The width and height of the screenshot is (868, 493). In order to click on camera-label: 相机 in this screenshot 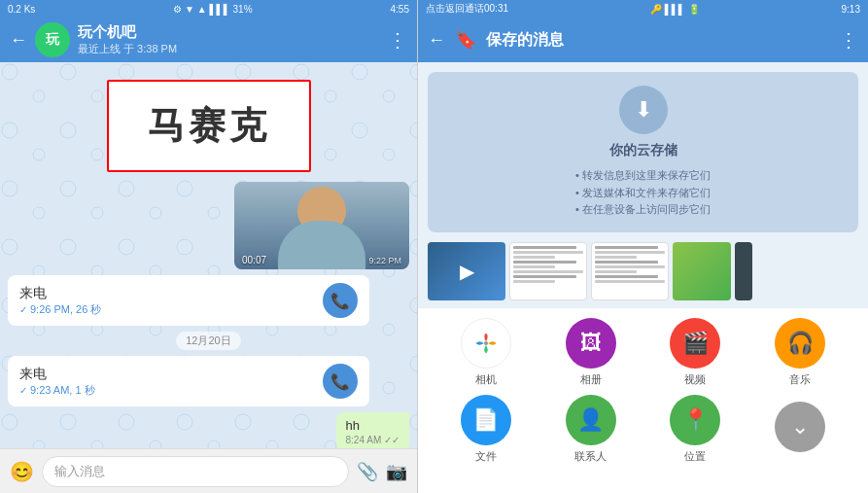, I will do `click(486, 379)`.